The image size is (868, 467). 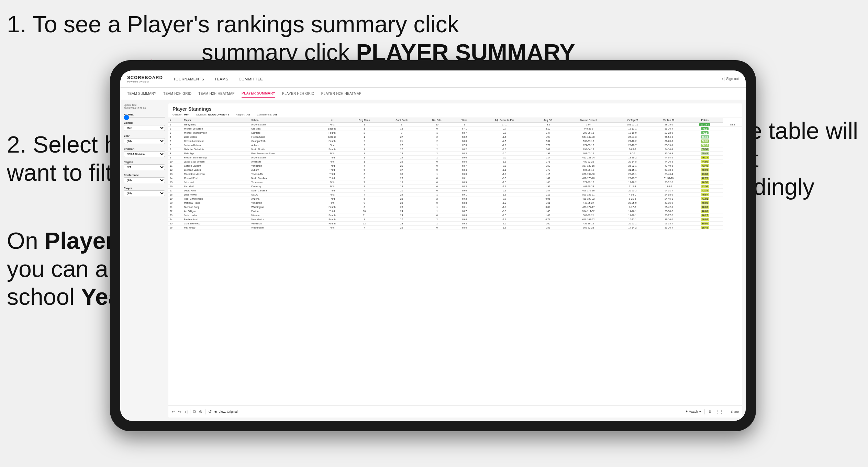 What do you see at coordinates (144, 167) in the screenshot?
I see `region-select: N/A All` at bounding box center [144, 167].